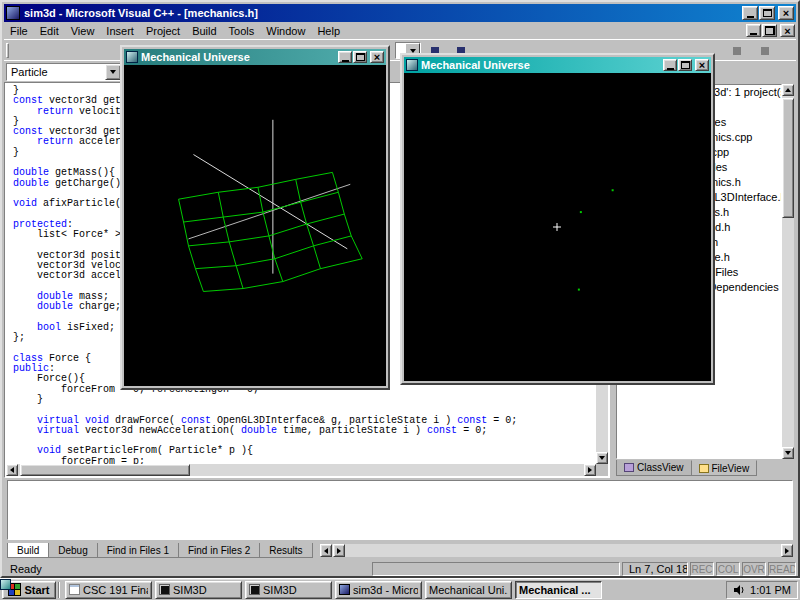  What do you see at coordinates (788, 272) in the screenshot?
I see `workspace-vertical-scrollbar` at bounding box center [788, 272].